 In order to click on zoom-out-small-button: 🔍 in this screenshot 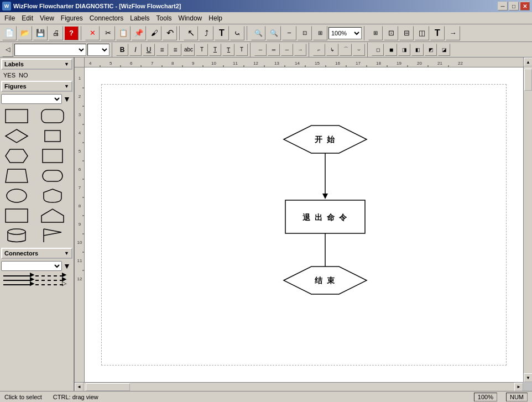, I will do `click(258, 33)`.